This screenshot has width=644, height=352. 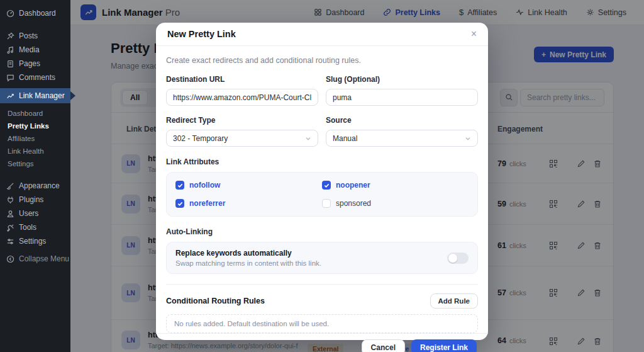 What do you see at coordinates (44, 259) in the screenshot?
I see `sidebar-item-label: Collapse Menu` at bounding box center [44, 259].